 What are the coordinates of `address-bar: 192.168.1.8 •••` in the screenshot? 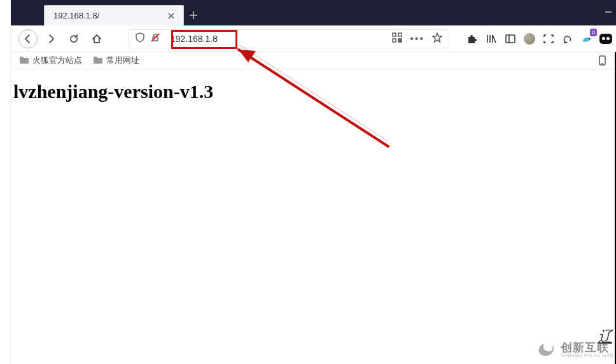 It's located at (289, 39).